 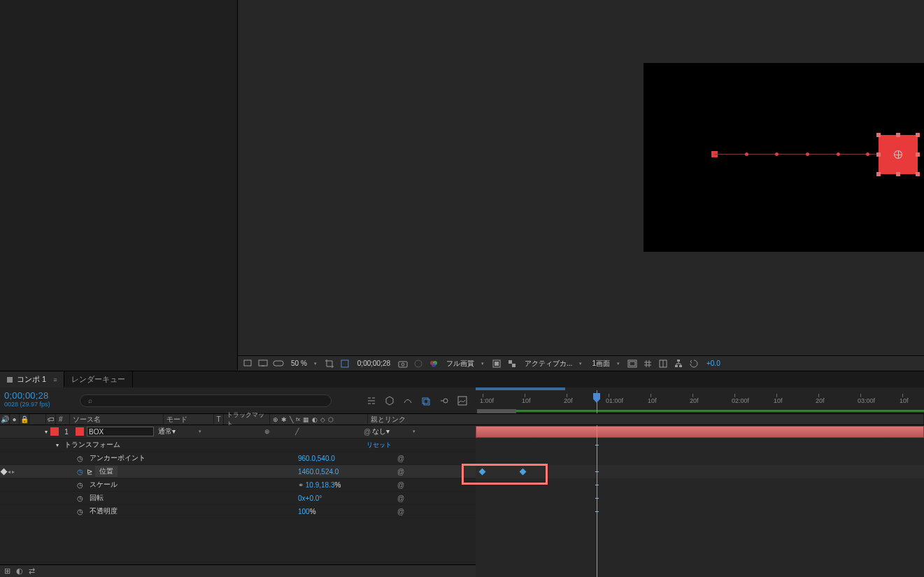 What do you see at coordinates (20, 571) in the screenshot?
I see `toggle-modes-icon: ◐` at bounding box center [20, 571].